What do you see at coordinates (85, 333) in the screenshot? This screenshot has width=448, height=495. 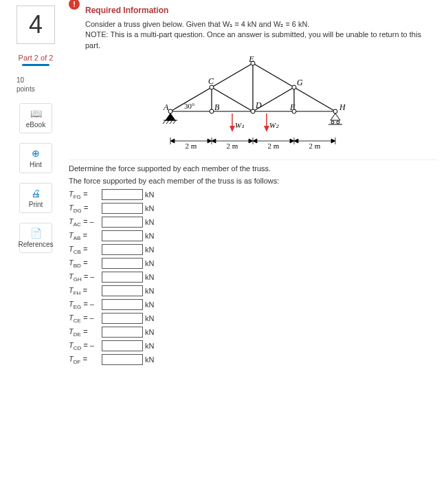 I see `force-label-DE: TDE =` at bounding box center [85, 333].